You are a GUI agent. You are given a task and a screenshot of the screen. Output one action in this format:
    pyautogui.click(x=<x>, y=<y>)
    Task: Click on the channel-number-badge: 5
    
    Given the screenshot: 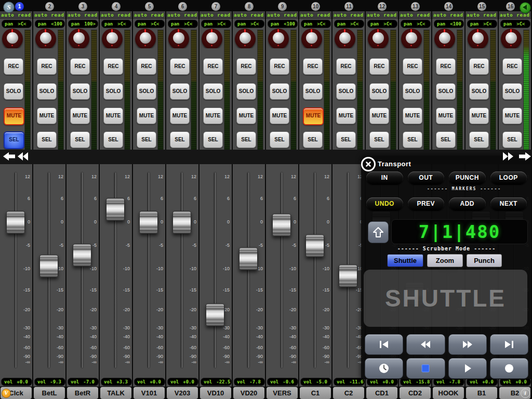 What is the action you would take?
    pyautogui.click(x=150, y=6)
    